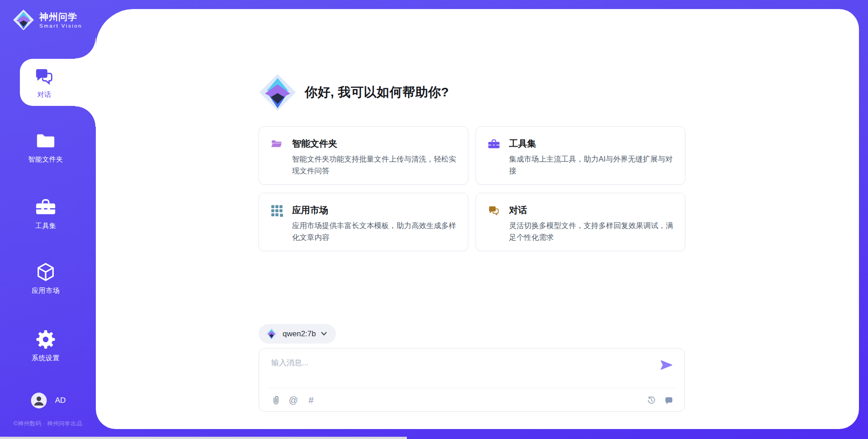 This screenshot has height=439, width=868. I want to click on history-icon, so click(651, 400).